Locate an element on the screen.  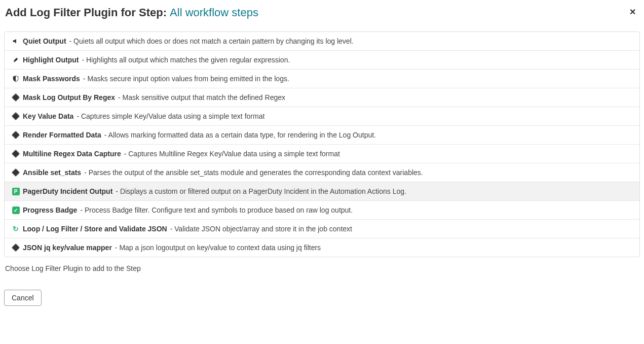
plugin-description: - Displays a custom or filtered output o… is located at coordinates (261, 191).